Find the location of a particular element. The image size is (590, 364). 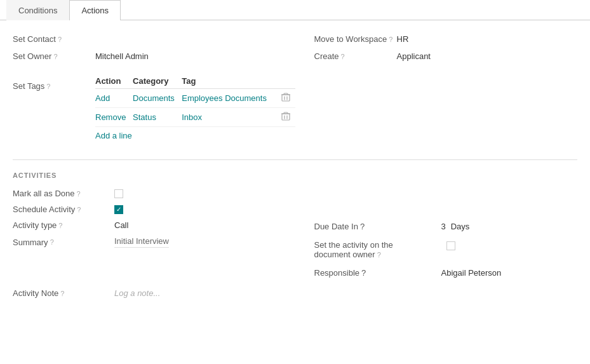

tag-tag-cell: Employees Documents is located at coordinates (229, 98).